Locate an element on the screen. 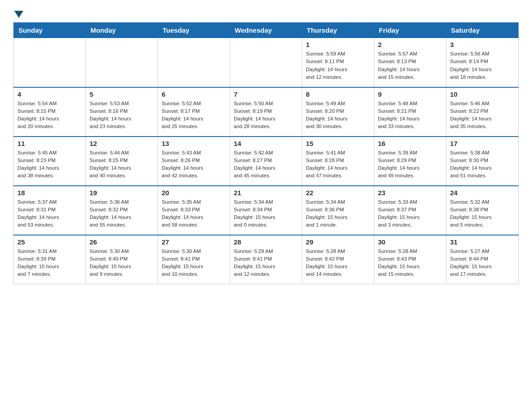 This screenshot has height=411, width=532. calendar-header-row: SundayMondayTuesdayWednesdayThursdayFrid… is located at coordinates (266, 30).